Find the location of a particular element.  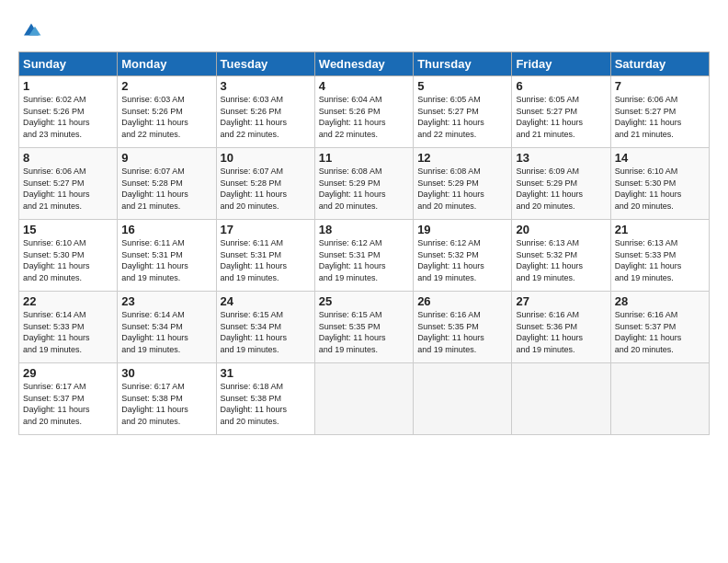

calendar-cell: 11Sunrise: 6:08 AMSunset: 5:29 PMDayligh… is located at coordinates (364, 184).